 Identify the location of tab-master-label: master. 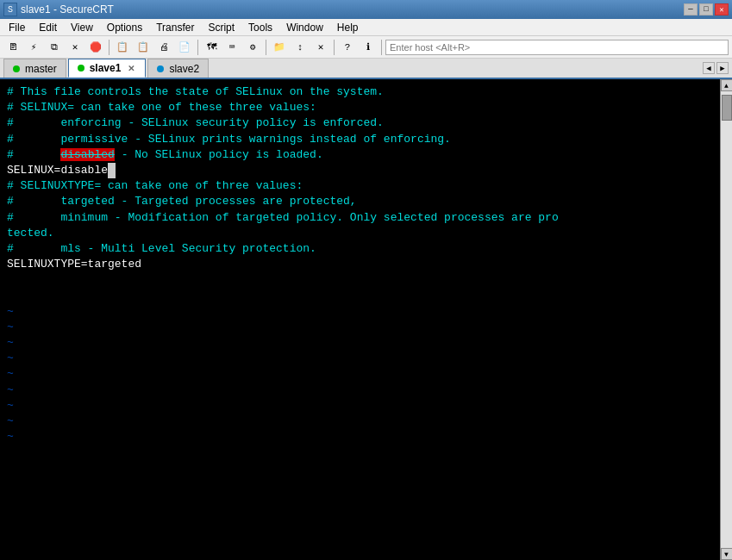
(41, 69).